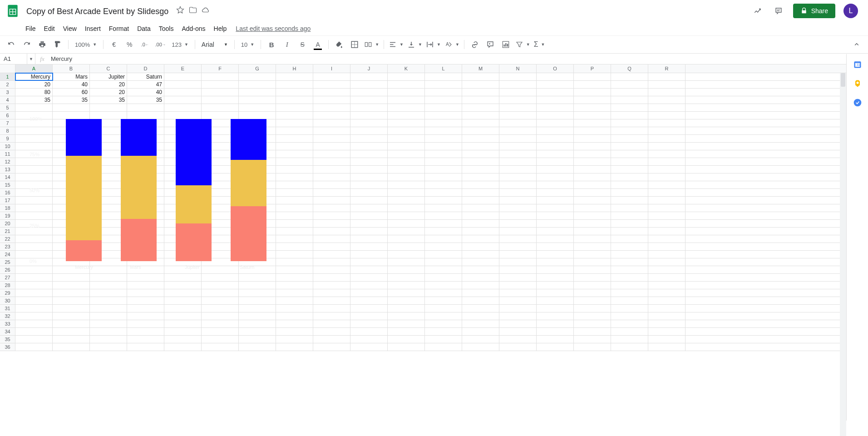  Describe the element at coordinates (58, 45) in the screenshot. I see `paint-format-icon` at that location.